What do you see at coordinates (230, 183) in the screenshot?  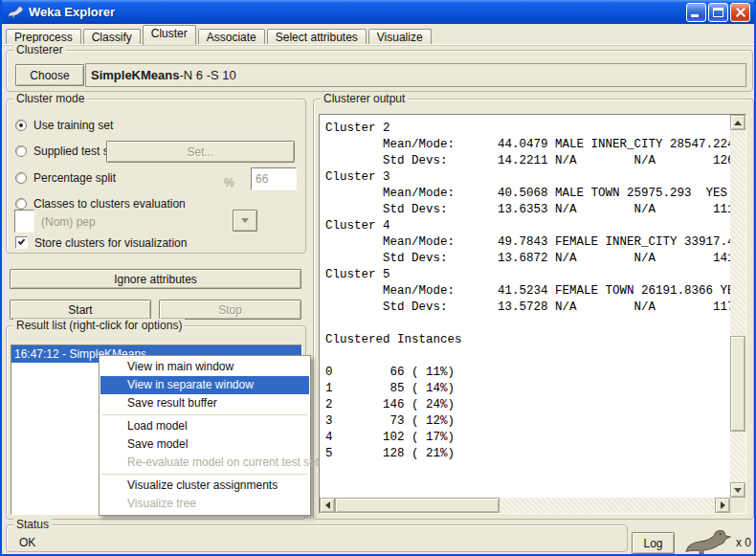 I see `percent-sign-label: %` at bounding box center [230, 183].